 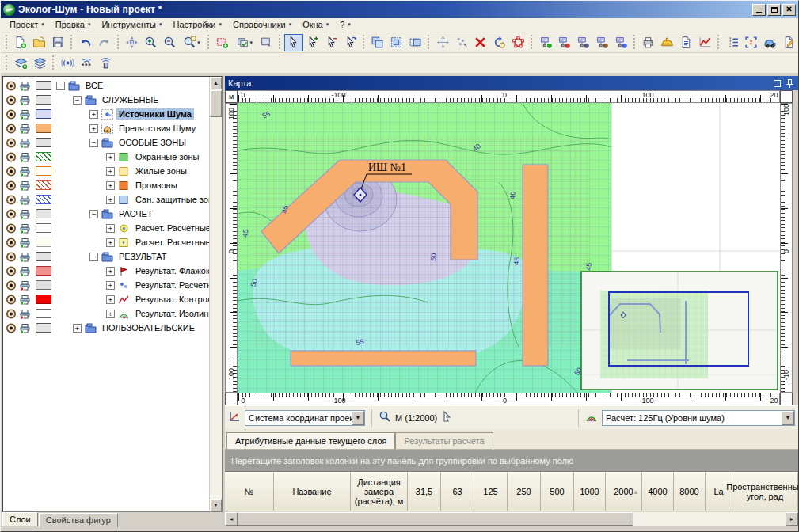 I want to click on tree-row: +Расчет. Расчетные пл..., so click(x=106, y=242).